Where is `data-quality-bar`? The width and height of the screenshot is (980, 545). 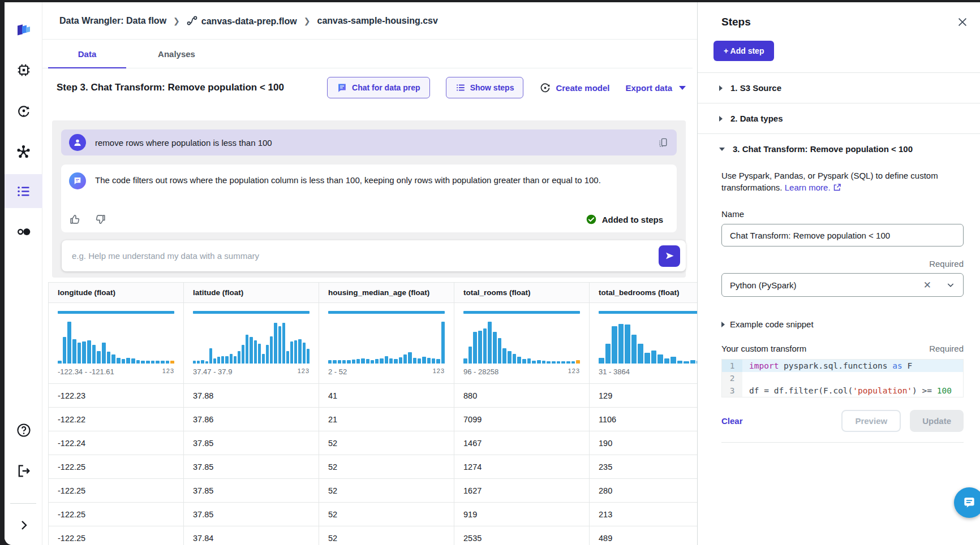 data-quality-bar is located at coordinates (522, 312).